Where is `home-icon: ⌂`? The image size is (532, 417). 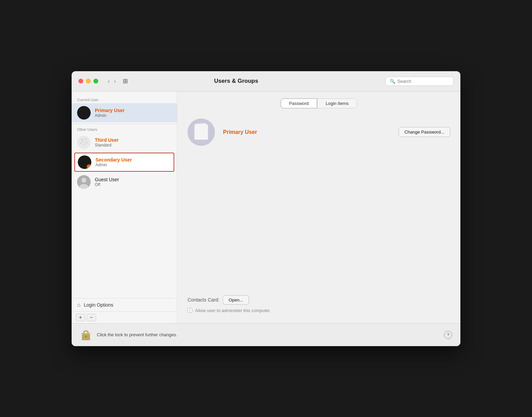 home-icon: ⌂ is located at coordinates (79, 305).